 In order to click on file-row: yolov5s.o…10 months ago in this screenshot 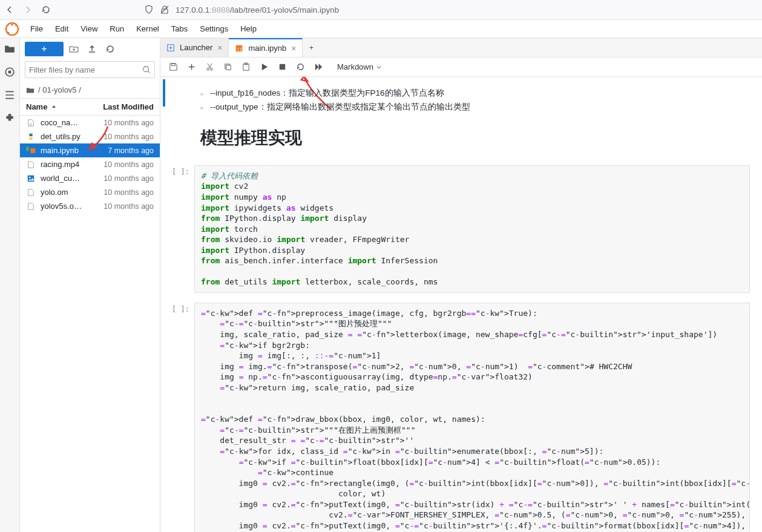, I will do `click(90, 206)`.